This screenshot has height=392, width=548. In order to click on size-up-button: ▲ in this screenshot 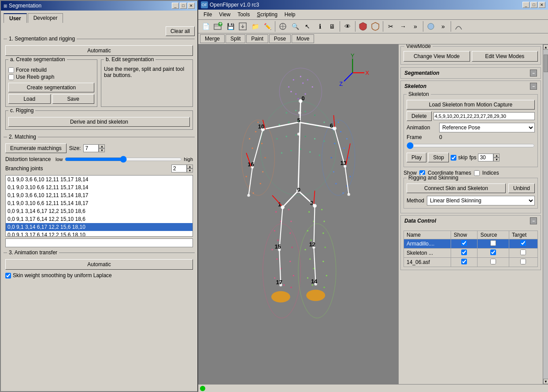, I will do `click(102, 146)`.